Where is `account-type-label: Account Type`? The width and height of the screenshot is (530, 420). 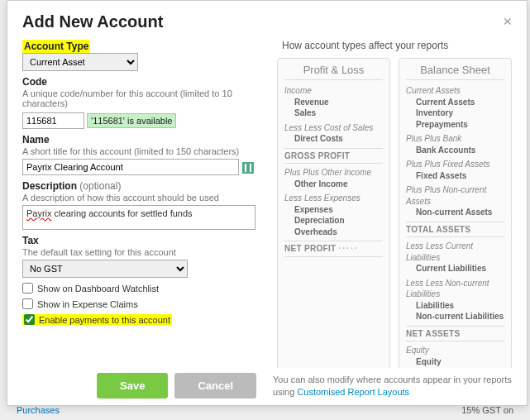
account-type-label: Account Type is located at coordinates (56, 46).